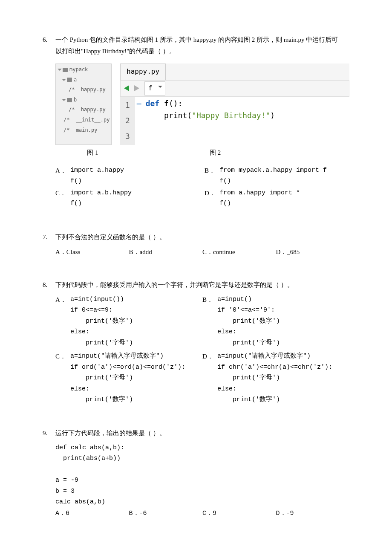 Image resolution: width=392 pixels, height=555 pixels. What do you see at coordinates (128, 199) in the screenshot?
I see `option-C: C． import a.b.happy f()` at bounding box center [128, 199].